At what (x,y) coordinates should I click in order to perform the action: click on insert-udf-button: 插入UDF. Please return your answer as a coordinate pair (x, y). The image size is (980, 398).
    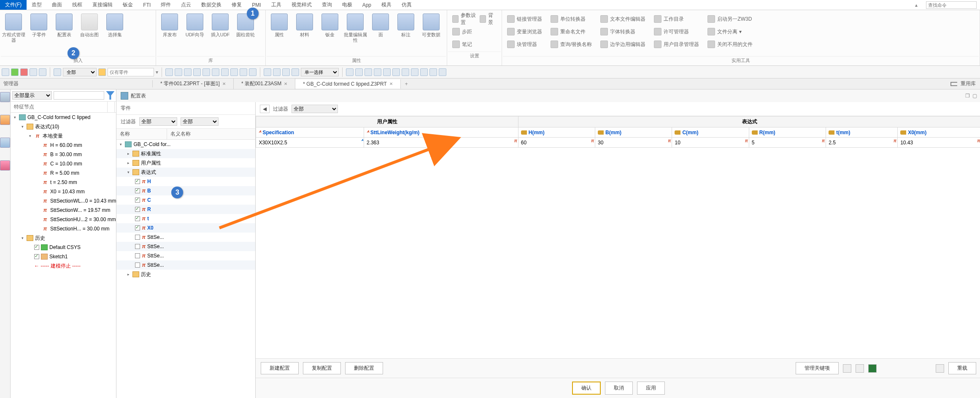
    Looking at the image, I should click on (220, 34).